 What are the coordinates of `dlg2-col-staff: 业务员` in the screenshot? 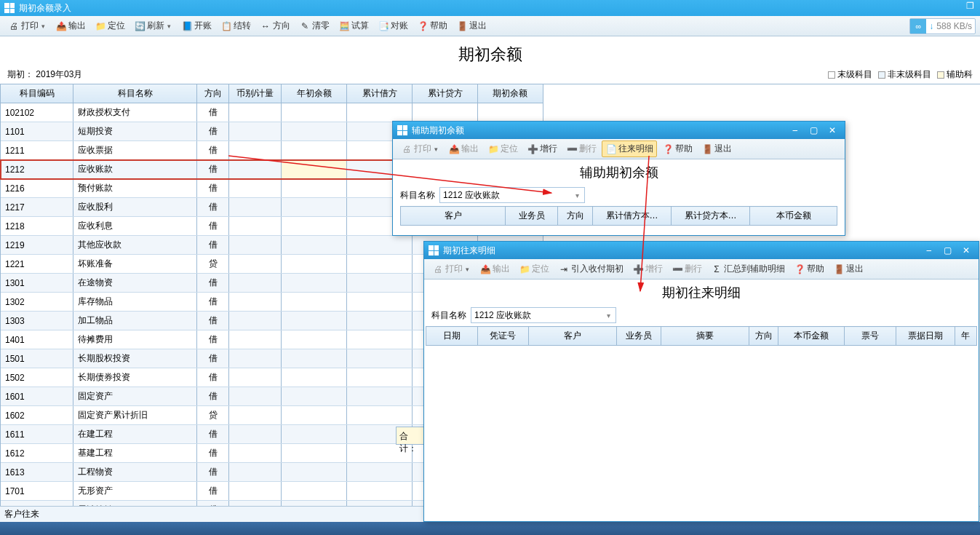 It's located at (639, 336).